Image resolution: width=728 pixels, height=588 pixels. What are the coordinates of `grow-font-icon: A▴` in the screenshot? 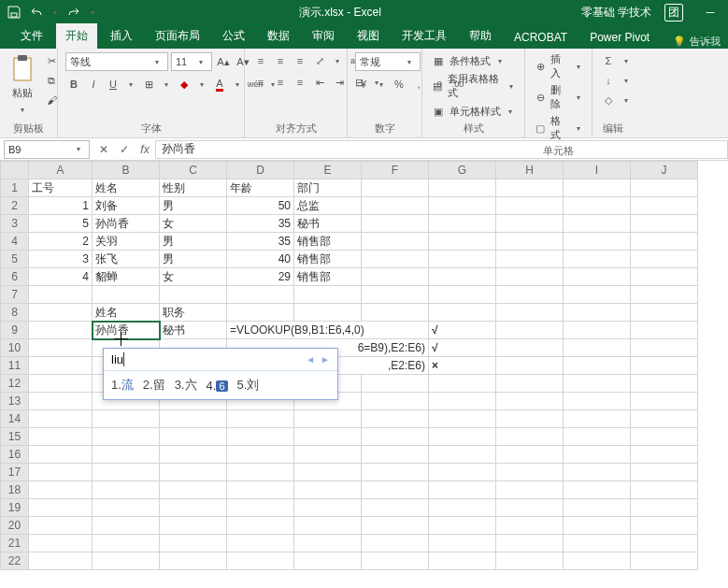 It's located at (223, 62).